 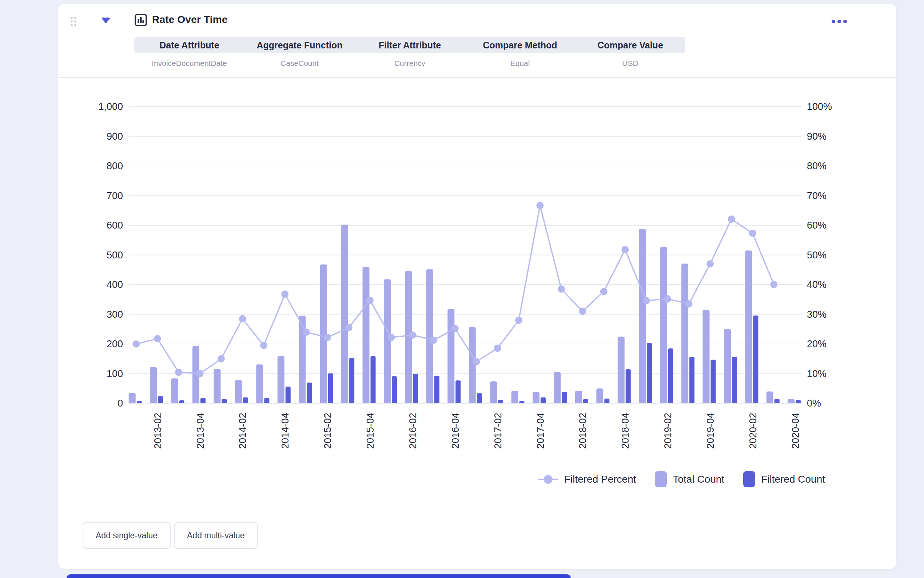 What do you see at coordinates (784, 479) in the screenshot?
I see `legend-item-filtered-count: Filtered Count` at bounding box center [784, 479].